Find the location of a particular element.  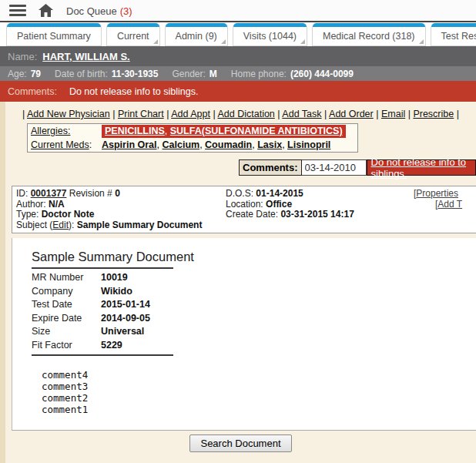

field-value: 5229 is located at coordinates (112, 346).